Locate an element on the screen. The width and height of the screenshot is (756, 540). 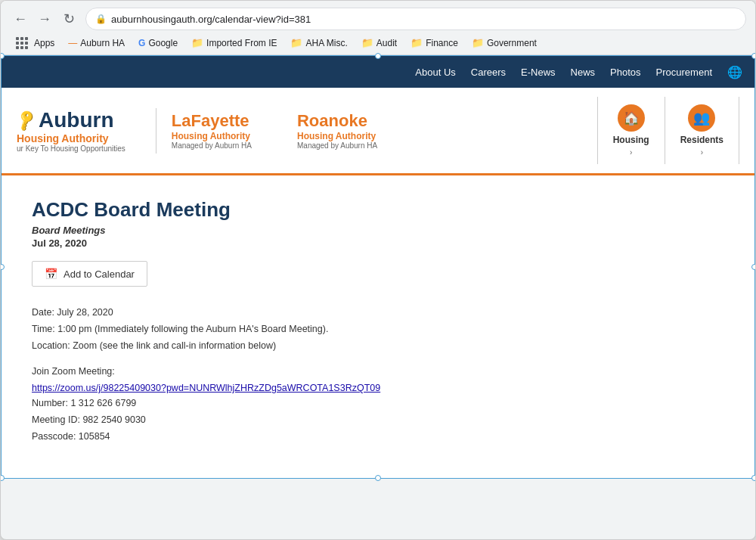
roanoke-managed: Managed by Auburn HA is located at coordinates (337, 145).